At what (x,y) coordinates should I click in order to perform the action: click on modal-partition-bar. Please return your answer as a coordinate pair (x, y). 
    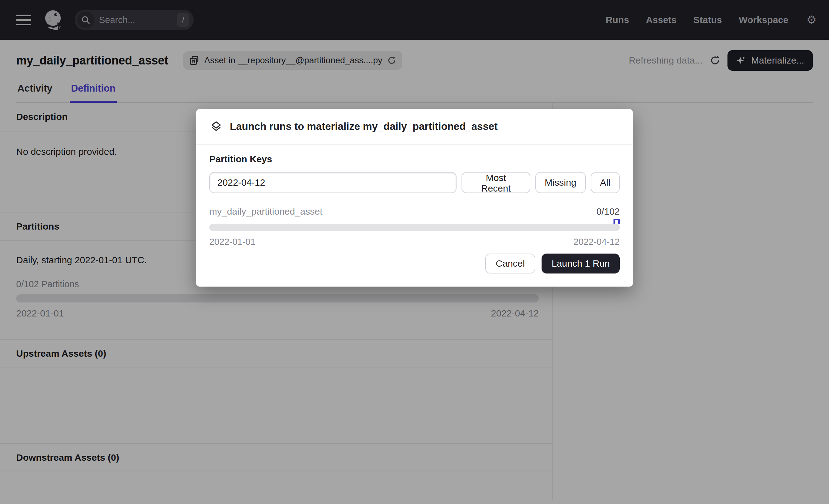
    Looking at the image, I should click on (414, 227).